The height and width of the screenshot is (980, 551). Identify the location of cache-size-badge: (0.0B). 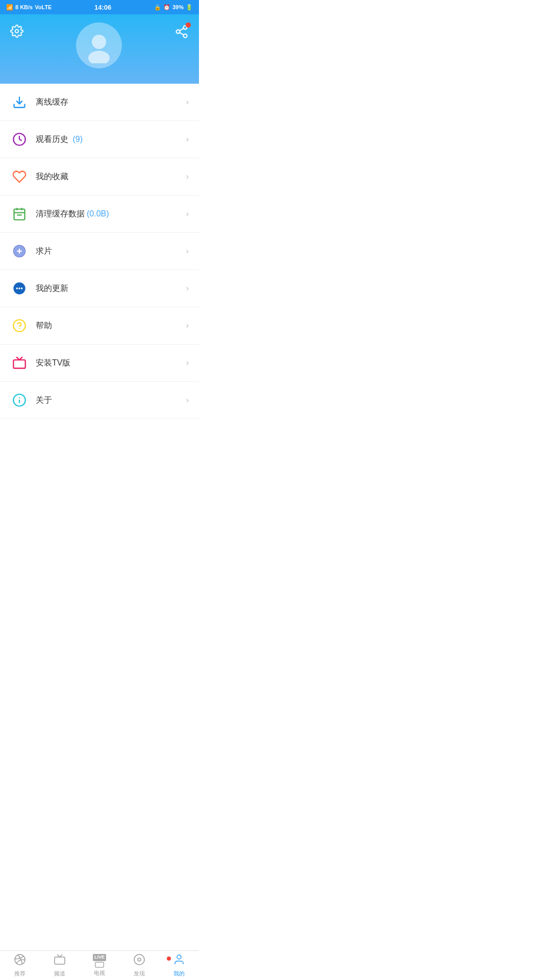
(98, 213).